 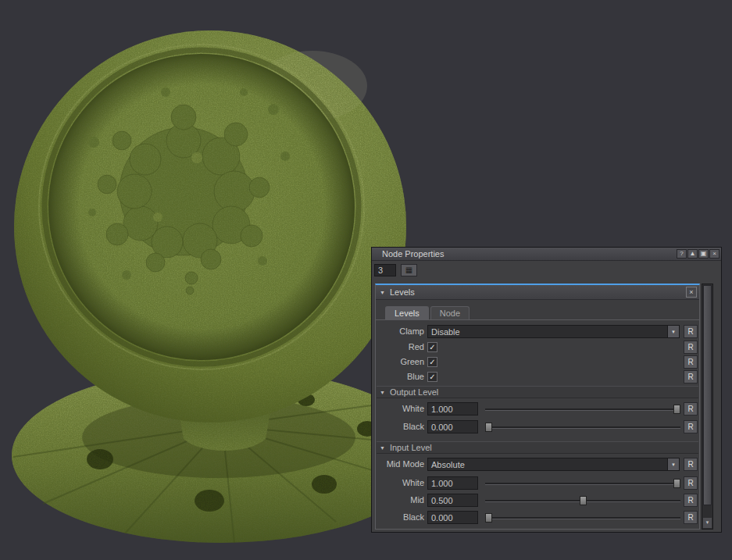 I want to click on input-white-slider, so click(x=583, y=483).